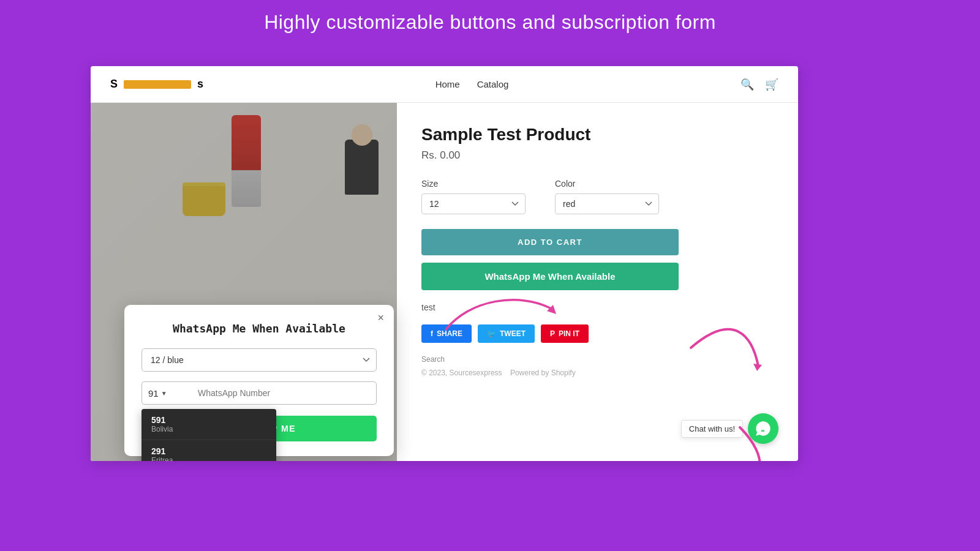 Image resolution: width=980 pixels, height=551 pixels. Describe the element at coordinates (513, 334) in the screenshot. I see `twitter-share-label: TWEET` at that location.